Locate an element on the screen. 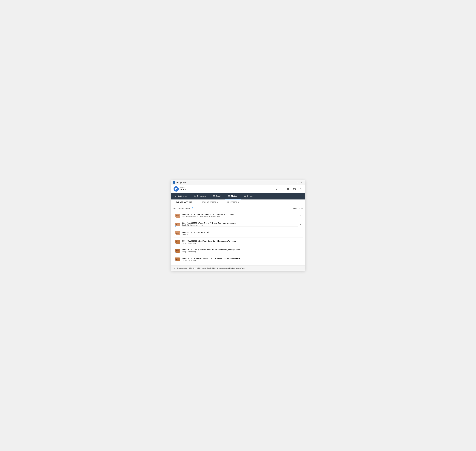  header-icons is located at coordinates (288, 189).